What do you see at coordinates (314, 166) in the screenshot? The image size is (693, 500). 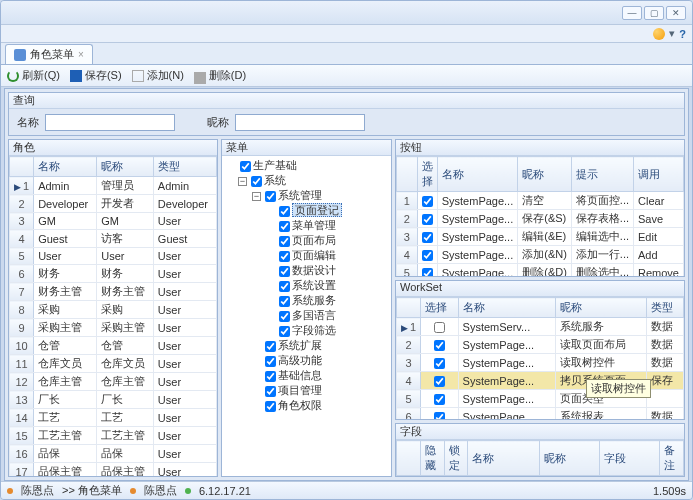 I see `tree-node: 生产基础` at bounding box center [314, 166].